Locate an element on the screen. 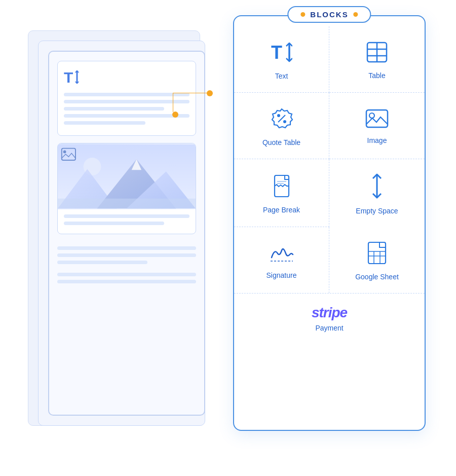 Image resolution: width=456 pixels, height=476 pixels. text-icon-big: T is located at coordinates (71, 78).